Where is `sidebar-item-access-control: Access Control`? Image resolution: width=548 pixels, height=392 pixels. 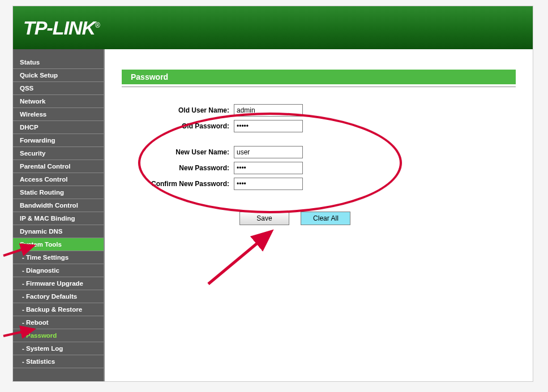 sidebar-item-access-control: Access Control is located at coordinates (58, 180).